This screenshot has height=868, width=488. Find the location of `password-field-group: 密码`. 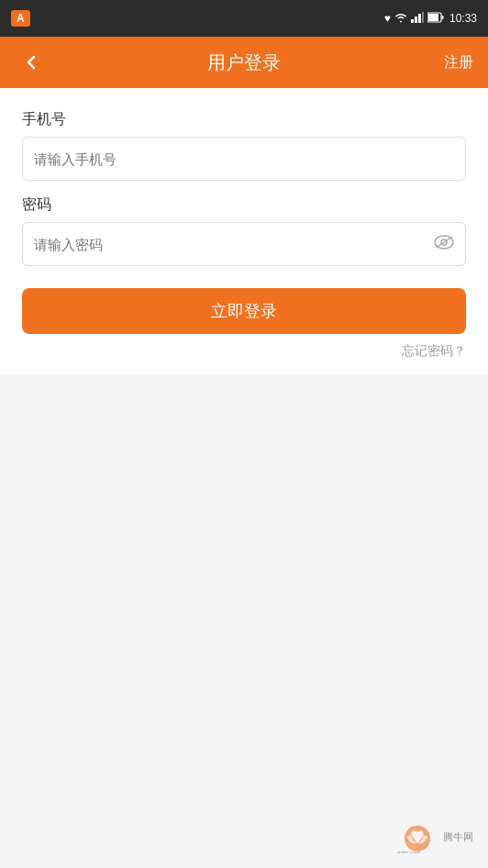

password-field-group: 密码 is located at coordinates (244, 231).